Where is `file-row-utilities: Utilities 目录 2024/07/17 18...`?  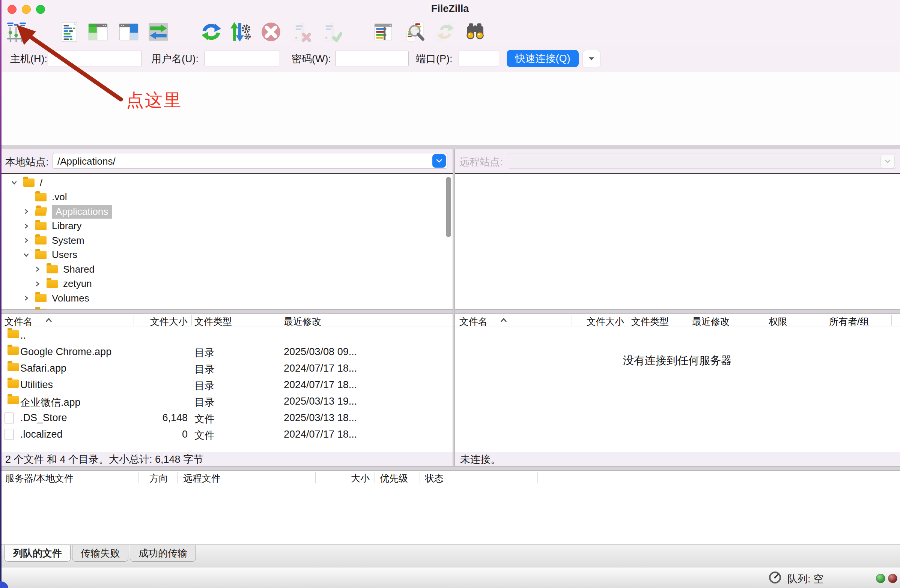
file-row-utilities: Utilities 目录 2024/07/17 18... is located at coordinates (226, 385).